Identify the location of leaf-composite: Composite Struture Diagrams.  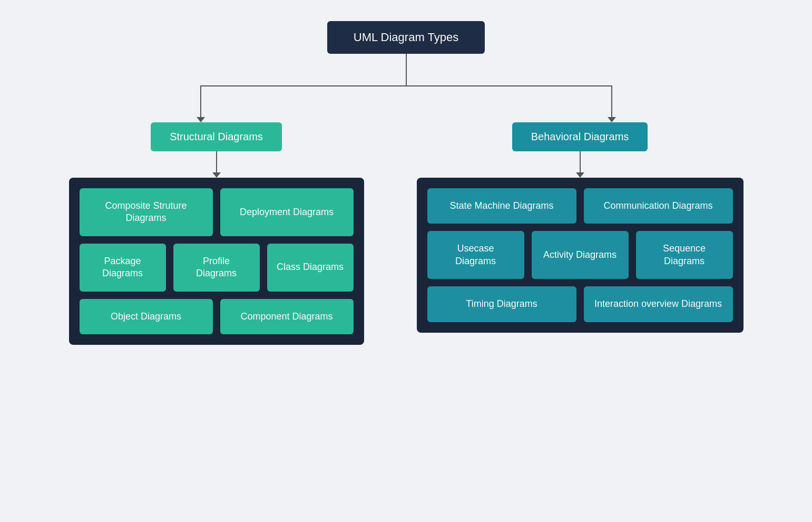
(146, 212).